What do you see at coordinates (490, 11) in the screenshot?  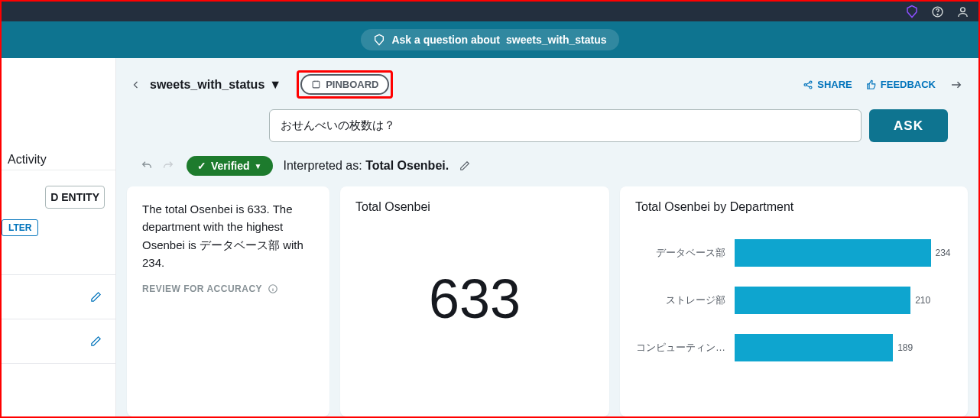 I see `app-titlebar` at bounding box center [490, 11].